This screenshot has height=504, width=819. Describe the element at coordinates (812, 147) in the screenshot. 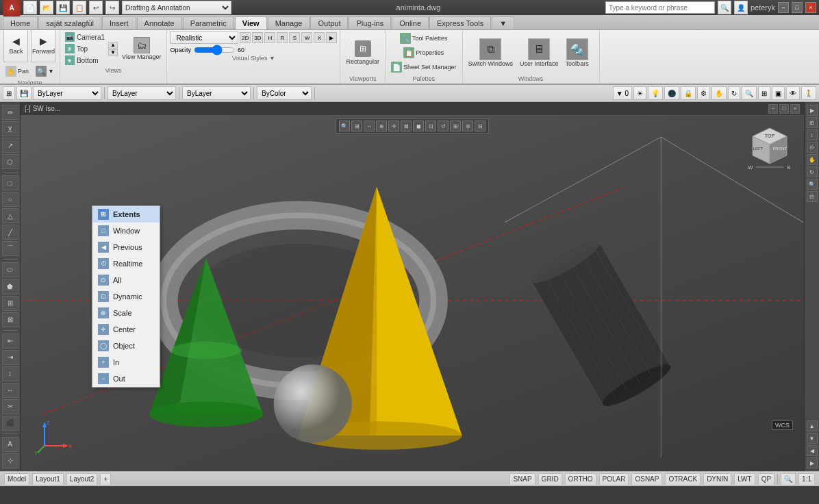

I see `rs-btn-4: ⊙` at that location.